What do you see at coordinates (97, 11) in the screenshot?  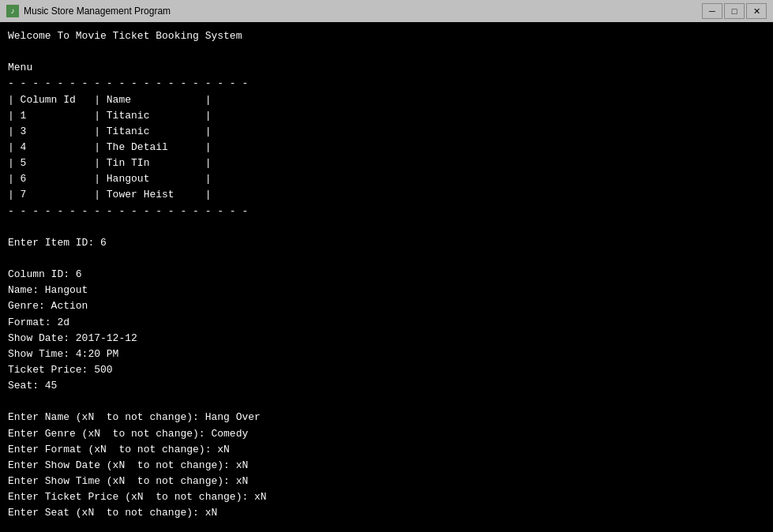 I see `window-title: Music Store Management Program` at bounding box center [97, 11].